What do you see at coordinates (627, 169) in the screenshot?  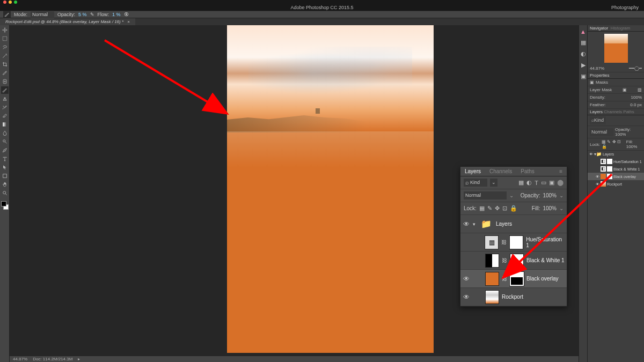 I see `mini-layer-2: Black & White 1` at bounding box center [627, 169].